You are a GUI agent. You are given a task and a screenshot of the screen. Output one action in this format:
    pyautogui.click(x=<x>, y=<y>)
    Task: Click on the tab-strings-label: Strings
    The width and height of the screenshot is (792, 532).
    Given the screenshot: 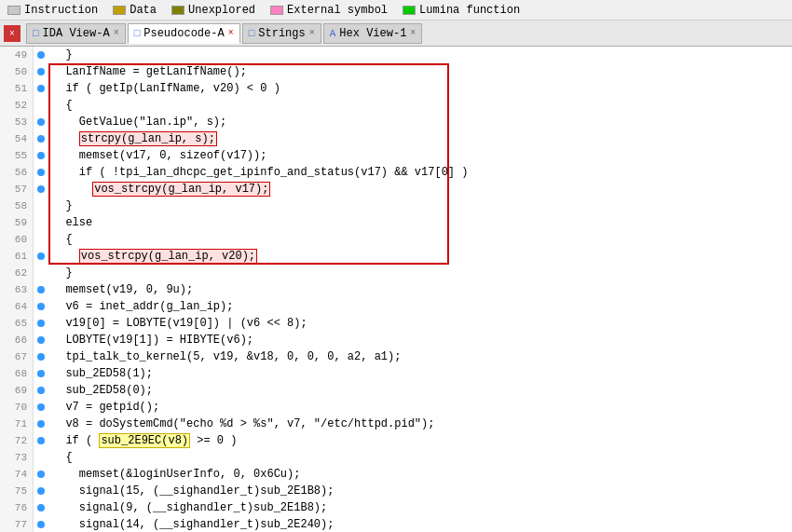 What is the action you would take?
    pyautogui.click(x=281, y=34)
    